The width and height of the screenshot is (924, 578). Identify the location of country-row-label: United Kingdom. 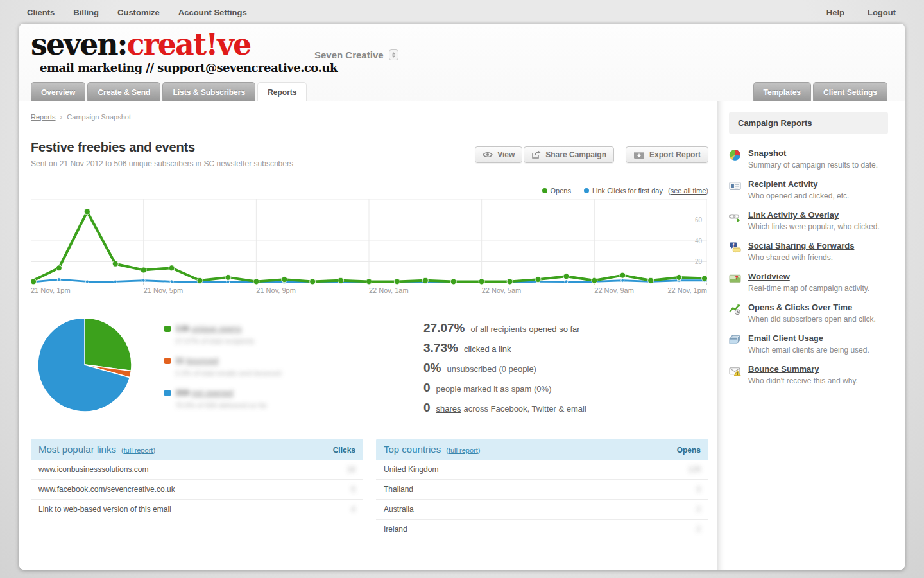
(411, 469).